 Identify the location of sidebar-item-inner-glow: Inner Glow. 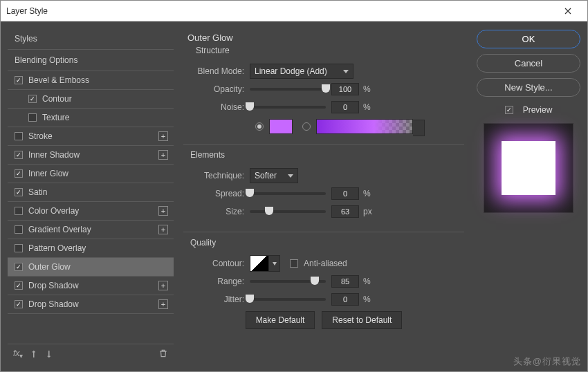
(91, 174).